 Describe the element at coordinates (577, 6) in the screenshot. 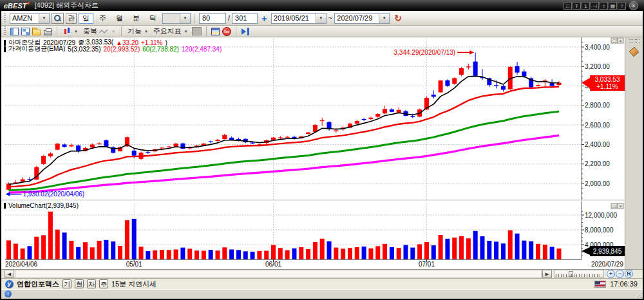

I see `pin-button: Ŧ` at that location.